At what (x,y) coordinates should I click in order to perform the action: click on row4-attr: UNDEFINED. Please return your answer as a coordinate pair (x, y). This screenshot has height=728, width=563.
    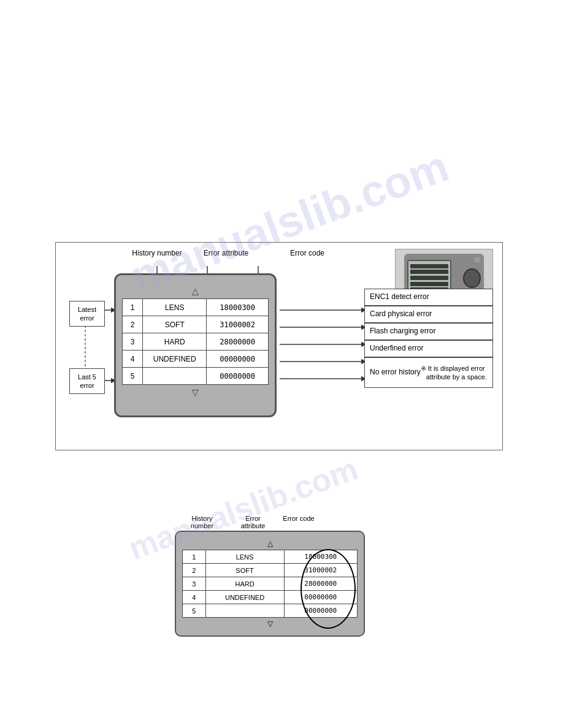
    Looking at the image, I should click on (175, 359).